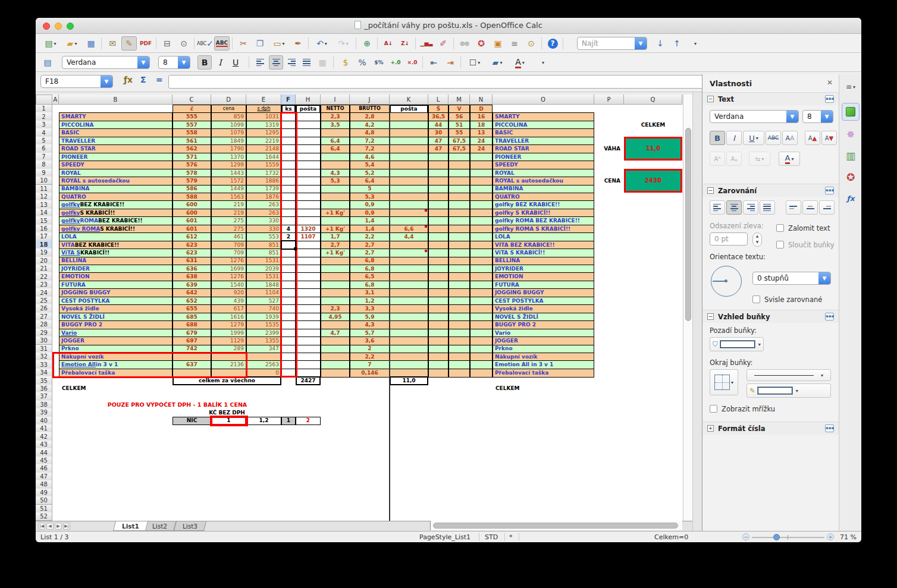  Describe the element at coordinates (412, 62) in the screenshot. I see `delete-decimal-button: ×.0` at that location.